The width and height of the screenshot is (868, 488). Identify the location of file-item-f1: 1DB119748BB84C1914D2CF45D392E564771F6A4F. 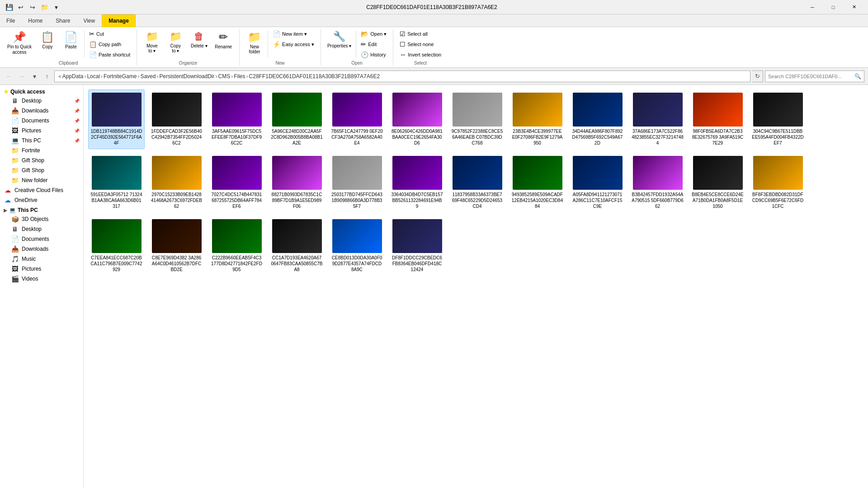
(117, 119).